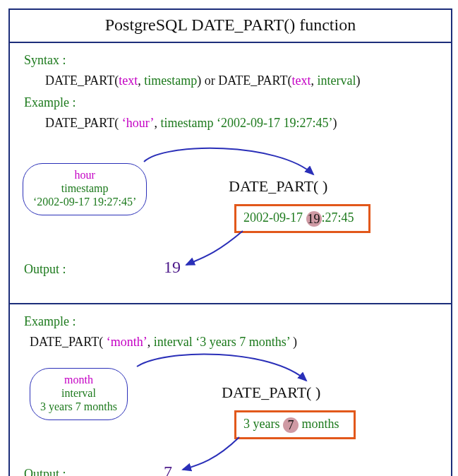  Describe the element at coordinates (314, 219) in the screenshot. I see `highlighted-value: 19` at that location.